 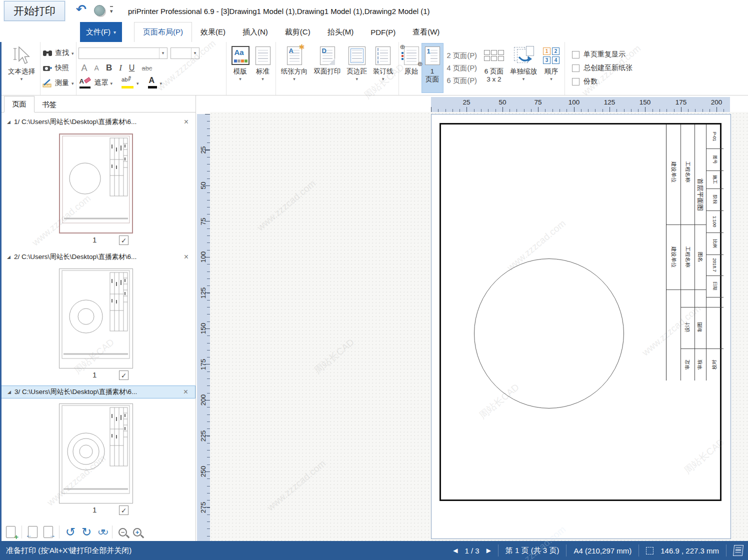 I want to click on tab-insert: 插入(N), so click(x=255, y=32).